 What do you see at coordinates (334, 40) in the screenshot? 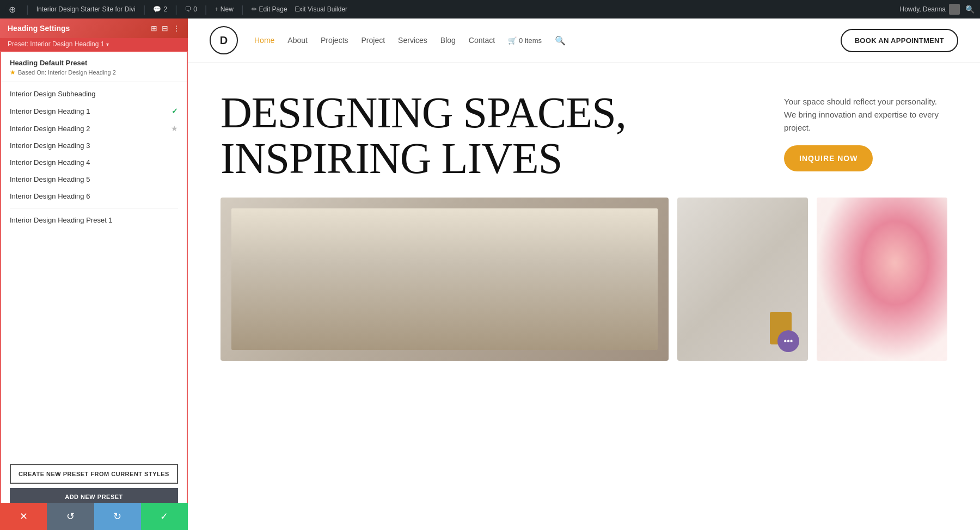
I see `nav-link-projects: Projects` at bounding box center [334, 40].